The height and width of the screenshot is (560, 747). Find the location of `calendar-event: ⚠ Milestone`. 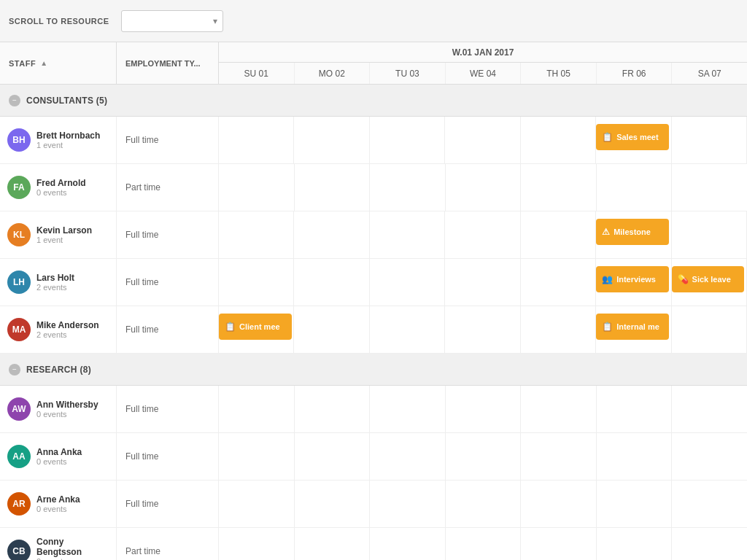

calendar-event: ⚠ Milestone is located at coordinates (632, 232).